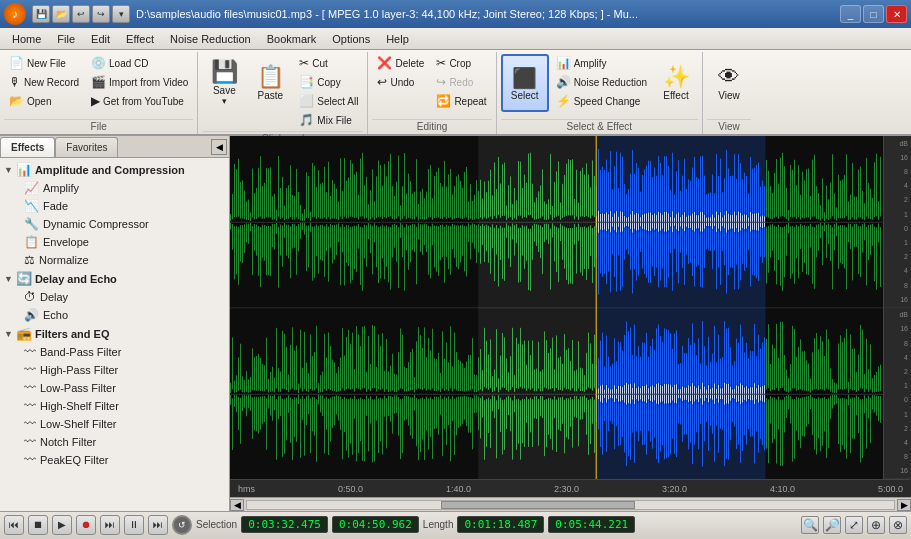 The height and width of the screenshot is (539, 911). Describe the element at coordinates (219, 147) in the screenshot. I see `panel-nav-btn: ◀` at that location.